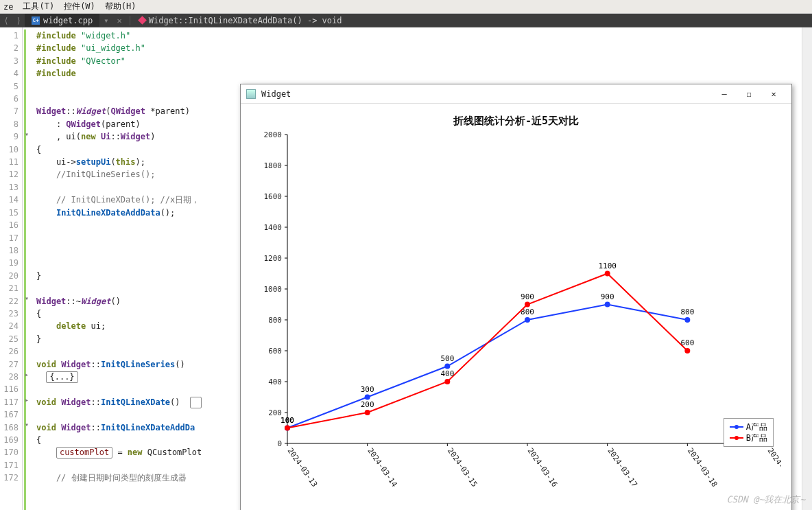 This screenshot has width=812, height=510. I want to click on legend-item: B产品, so click(749, 438).